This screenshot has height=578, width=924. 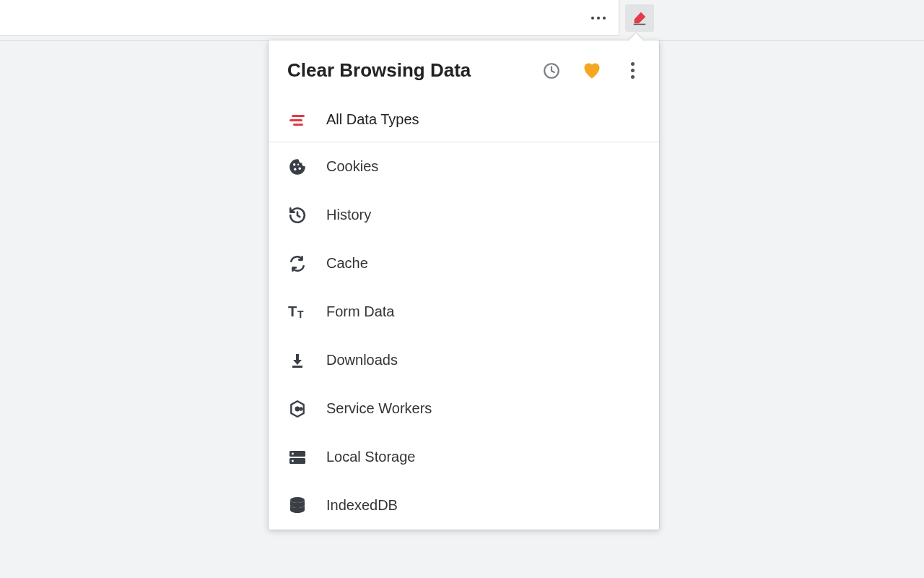 What do you see at coordinates (463, 166) in the screenshot?
I see `item-cookies: Cookies` at bounding box center [463, 166].